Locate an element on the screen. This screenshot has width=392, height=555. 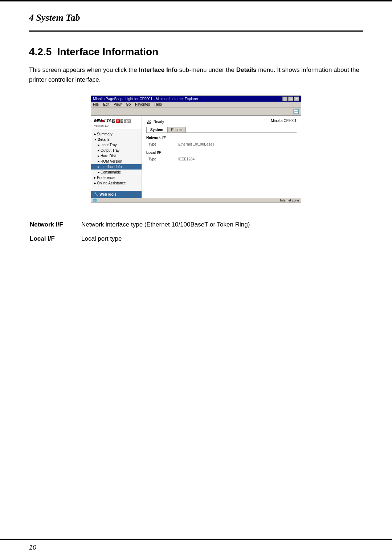
nav-preference: ▶ Preference is located at coordinates (116, 178).